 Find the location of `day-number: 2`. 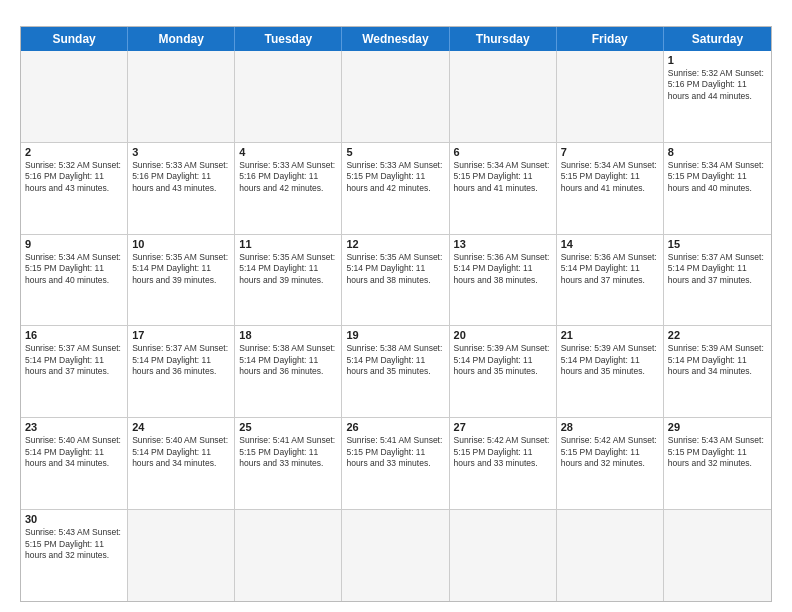

day-number: 2 is located at coordinates (74, 152).